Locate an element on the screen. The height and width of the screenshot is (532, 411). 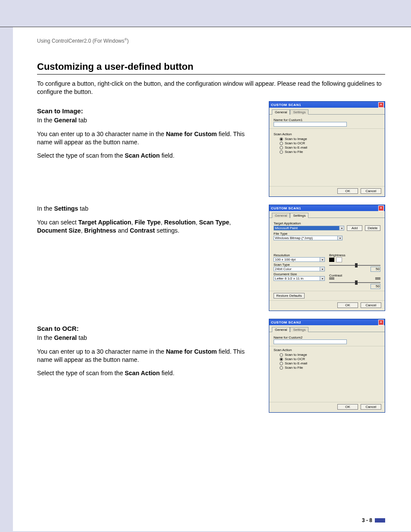
custom-scan2-general-dialog: CUSTOM SCAN2 × General Settings Name for… is located at coordinates (327, 366).